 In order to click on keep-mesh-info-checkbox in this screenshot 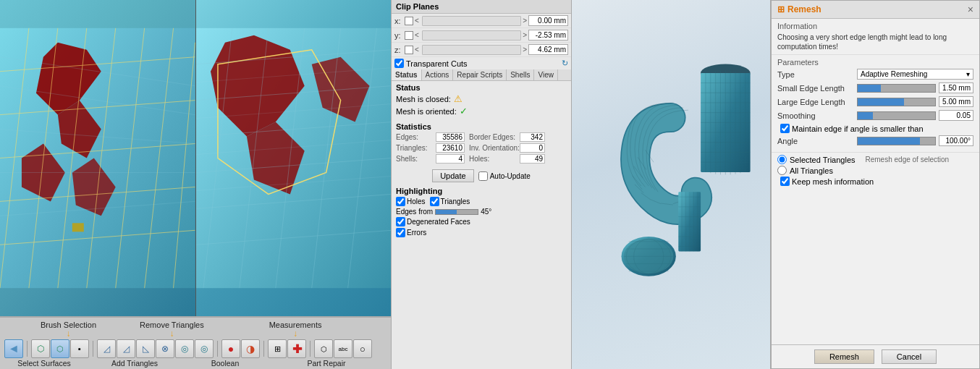, I will do `click(785, 181)`.